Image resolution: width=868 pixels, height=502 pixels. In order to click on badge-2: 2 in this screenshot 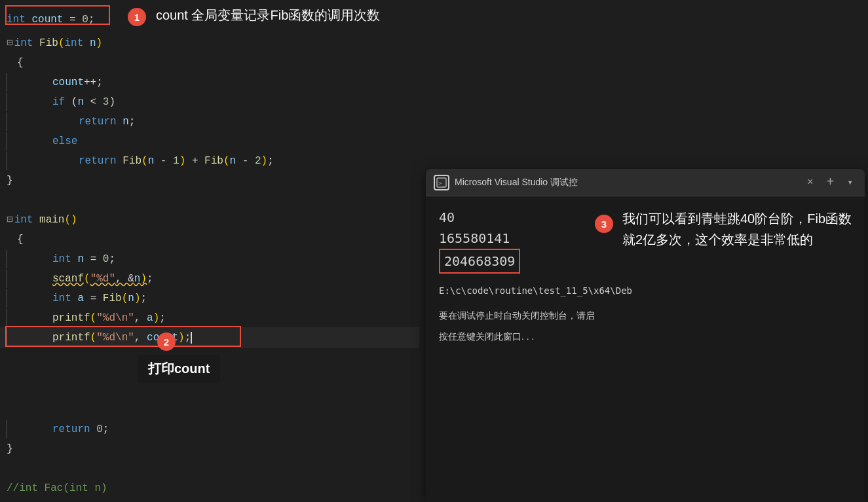, I will do `click(166, 342)`.